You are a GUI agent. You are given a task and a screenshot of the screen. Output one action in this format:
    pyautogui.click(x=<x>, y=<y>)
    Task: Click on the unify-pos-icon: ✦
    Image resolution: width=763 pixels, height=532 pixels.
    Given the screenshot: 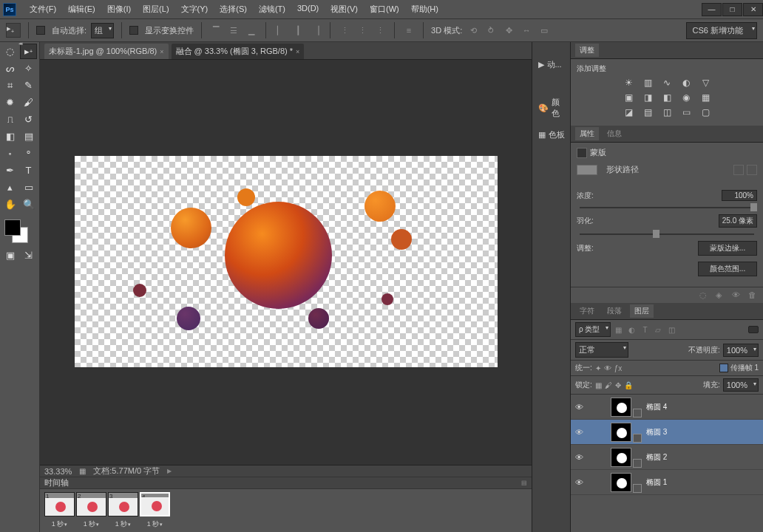 What is the action you would take?
    pyautogui.click(x=598, y=368)
    